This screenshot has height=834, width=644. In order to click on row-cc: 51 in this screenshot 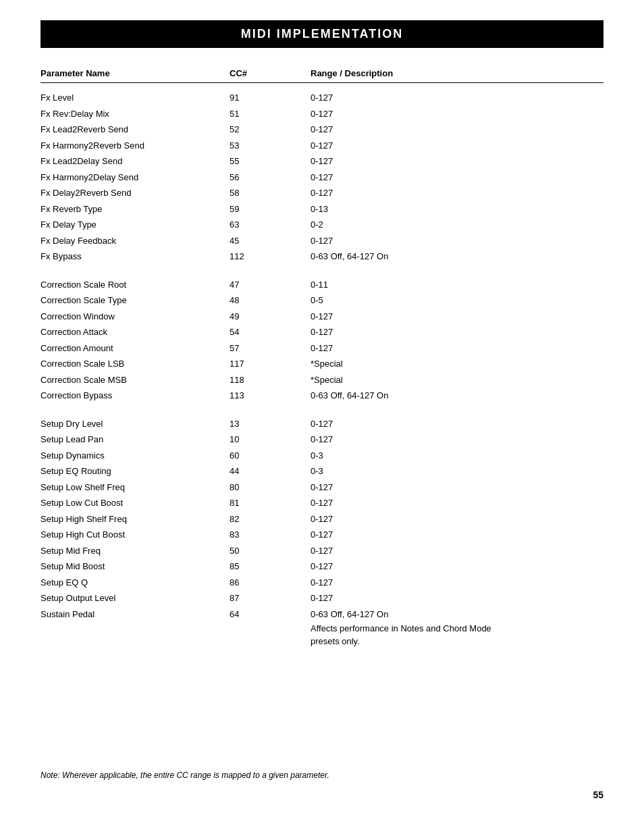, I will do `click(270, 114)`.